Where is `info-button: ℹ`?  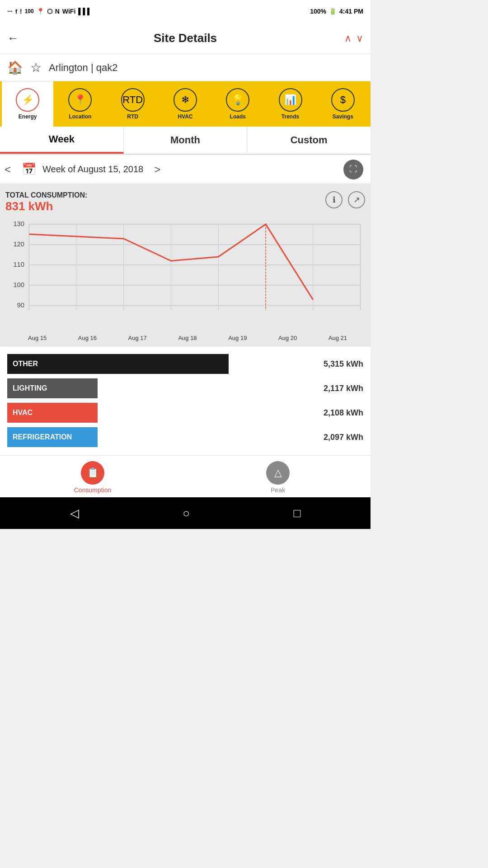 info-button: ℹ is located at coordinates (334, 200).